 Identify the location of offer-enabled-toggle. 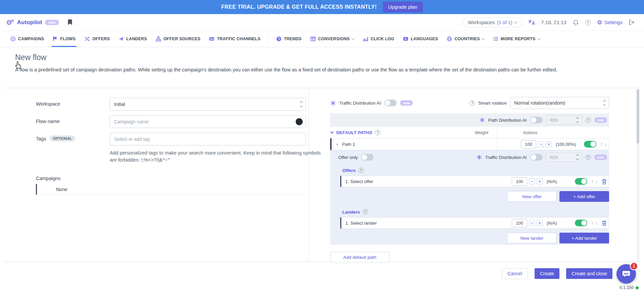
(581, 181).